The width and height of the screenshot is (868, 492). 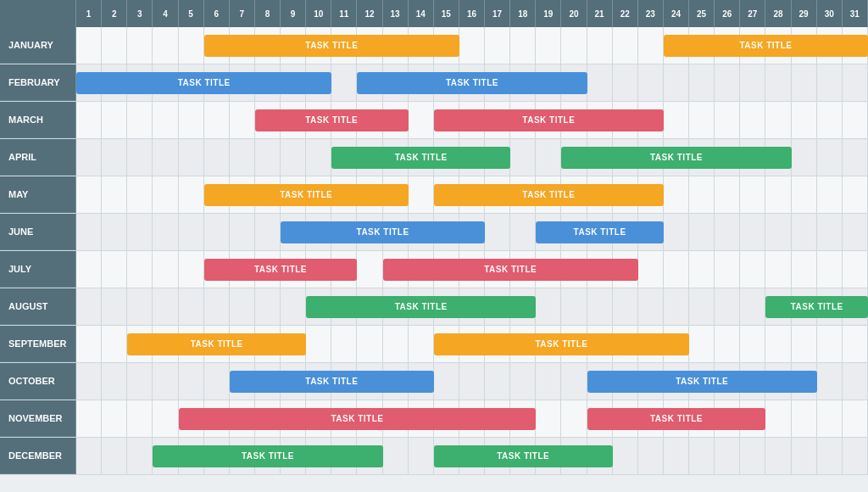 I want to click on day-header-5: 5, so click(x=192, y=14).